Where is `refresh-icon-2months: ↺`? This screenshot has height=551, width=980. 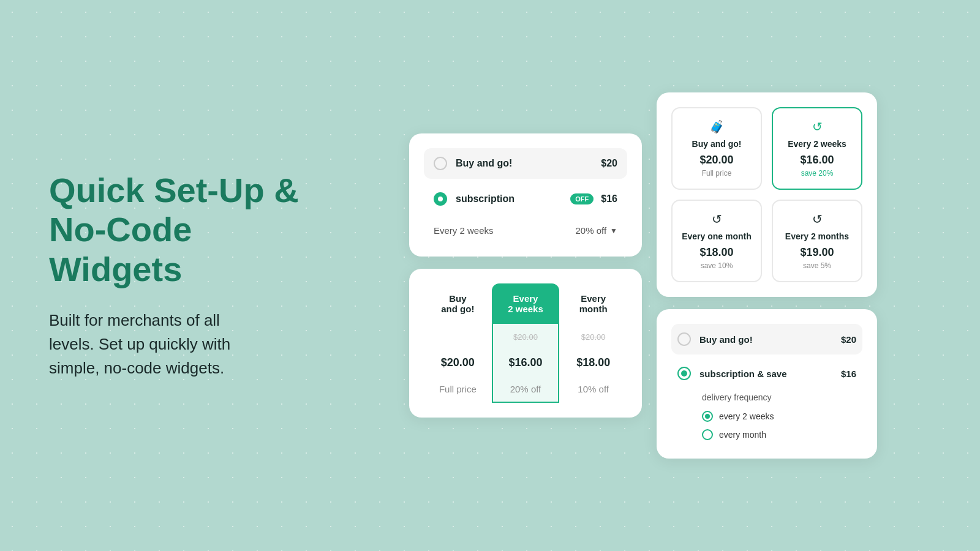
refresh-icon-2months: ↺ is located at coordinates (817, 219).